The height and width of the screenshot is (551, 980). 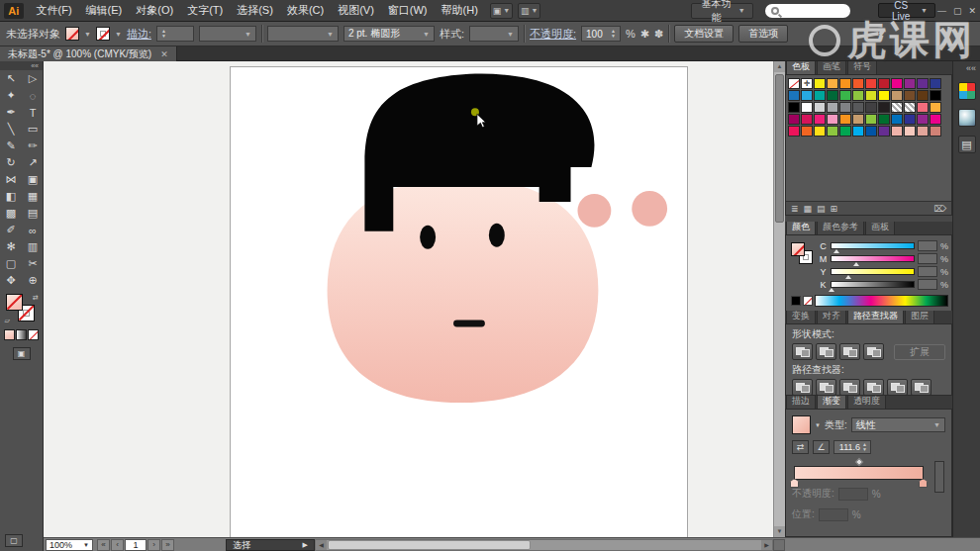 I want to click on lasso-tool: ◌, so click(x=33, y=95).